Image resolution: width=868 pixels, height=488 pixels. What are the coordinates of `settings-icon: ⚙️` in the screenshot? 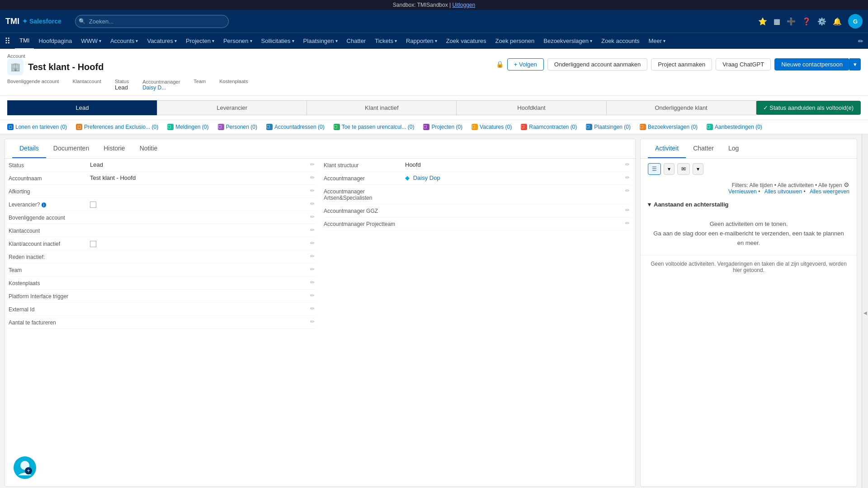 It's located at (822, 22).